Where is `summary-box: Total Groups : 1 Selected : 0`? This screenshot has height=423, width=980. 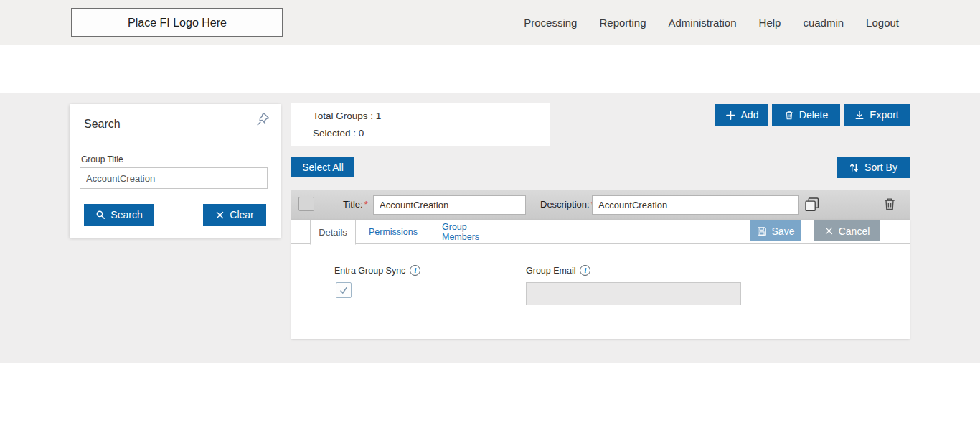
summary-box: Total Groups : 1 Selected : 0 is located at coordinates (420, 124).